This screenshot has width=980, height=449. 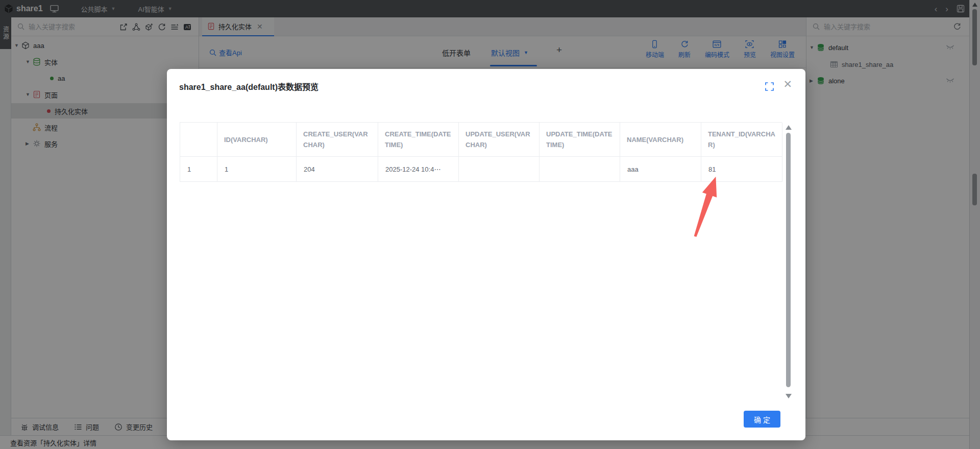 I want to click on cell-tenant-id: 81, so click(x=742, y=170).